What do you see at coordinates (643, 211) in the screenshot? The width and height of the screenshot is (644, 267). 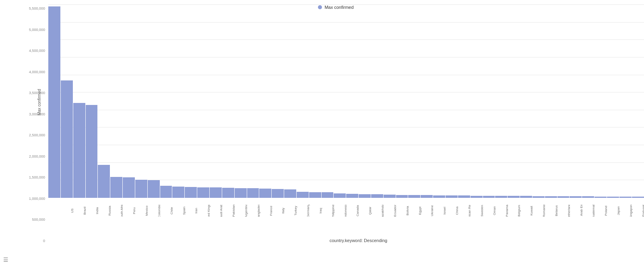 I see `x-label: Portugal` at bounding box center [643, 211].